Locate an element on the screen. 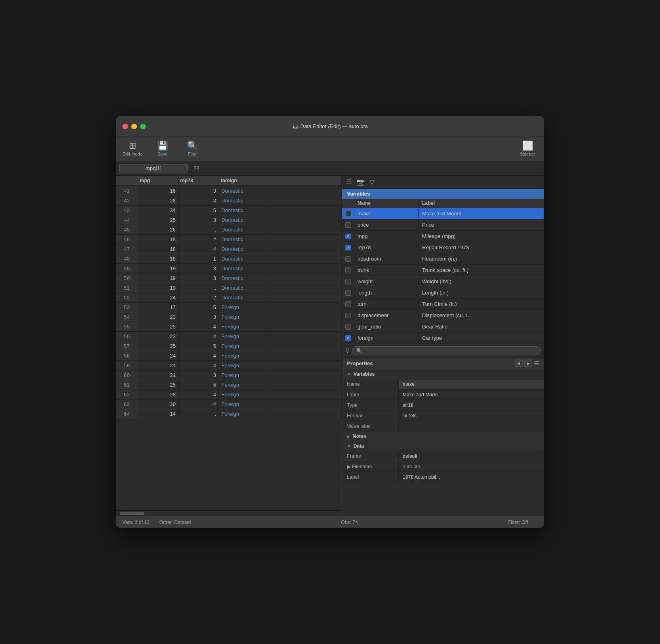 The width and height of the screenshot is (660, 644). rep78-cell: 1 is located at coordinates (199, 259).